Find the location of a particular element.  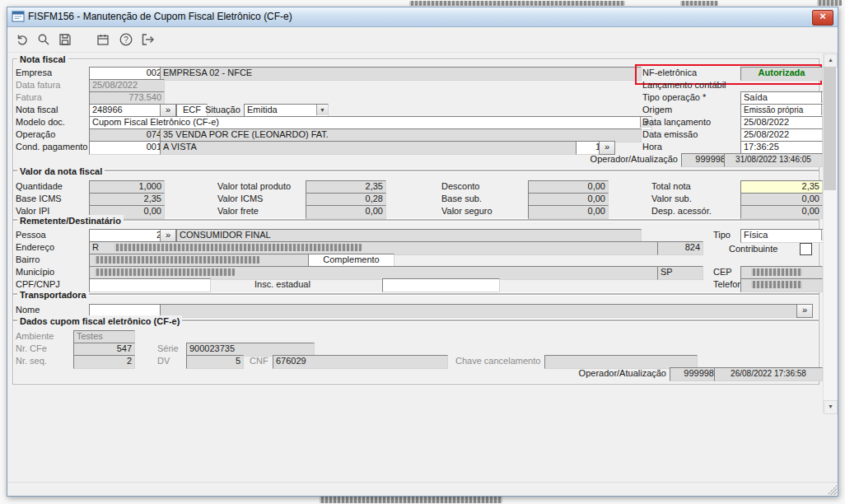

nf-eletronica-label: NF-eletrônica is located at coordinates (670, 72).